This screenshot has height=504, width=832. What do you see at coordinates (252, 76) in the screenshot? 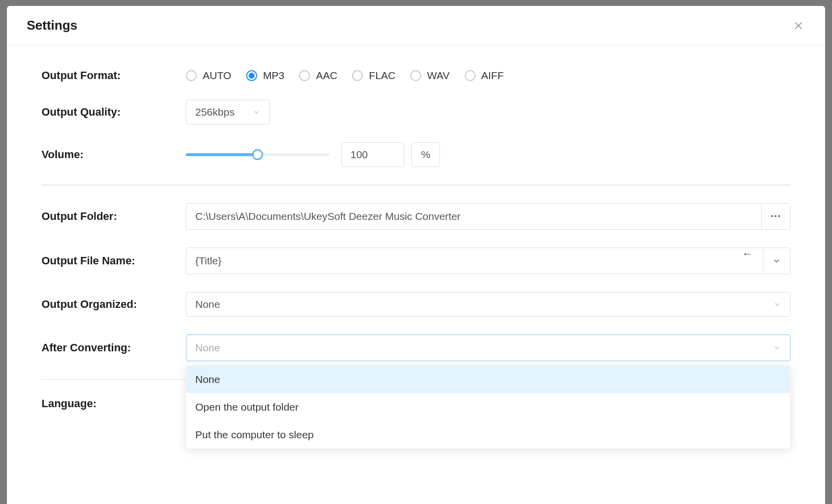
I see `radio-circle-selected-icon` at bounding box center [252, 76].